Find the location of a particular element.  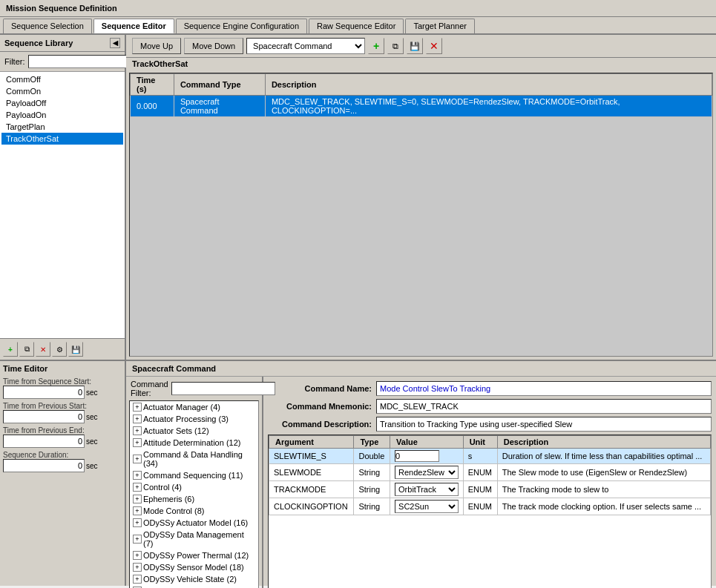

arg-row-2: TRACKMODE String OrbitTrack ENUM The Tra… is located at coordinates (490, 489).